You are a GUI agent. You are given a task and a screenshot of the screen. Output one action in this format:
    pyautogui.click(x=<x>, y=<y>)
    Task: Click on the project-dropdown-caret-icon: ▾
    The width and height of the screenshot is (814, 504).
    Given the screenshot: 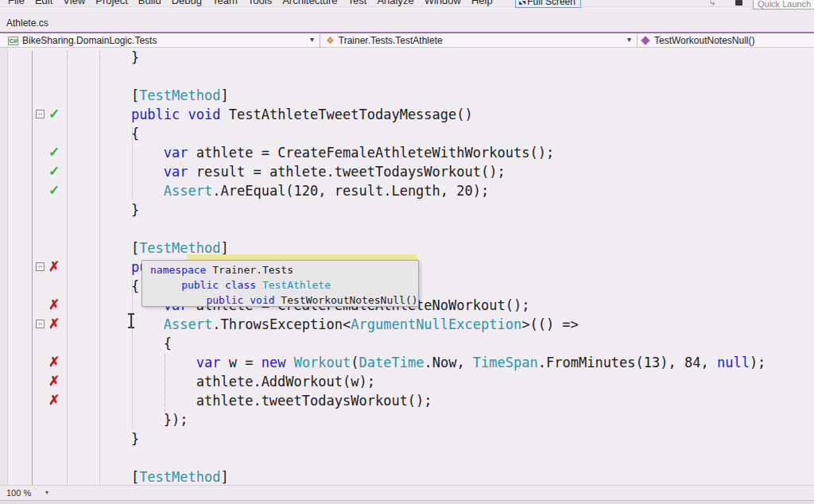 What is the action you would take?
    pyautogui.click(x=312, y=40)
    